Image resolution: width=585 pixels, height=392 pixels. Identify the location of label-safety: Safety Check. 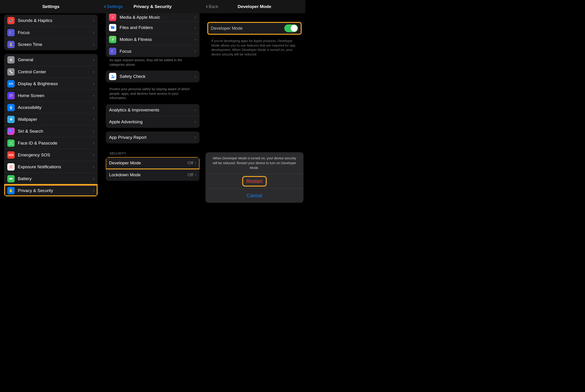
(157, 76).